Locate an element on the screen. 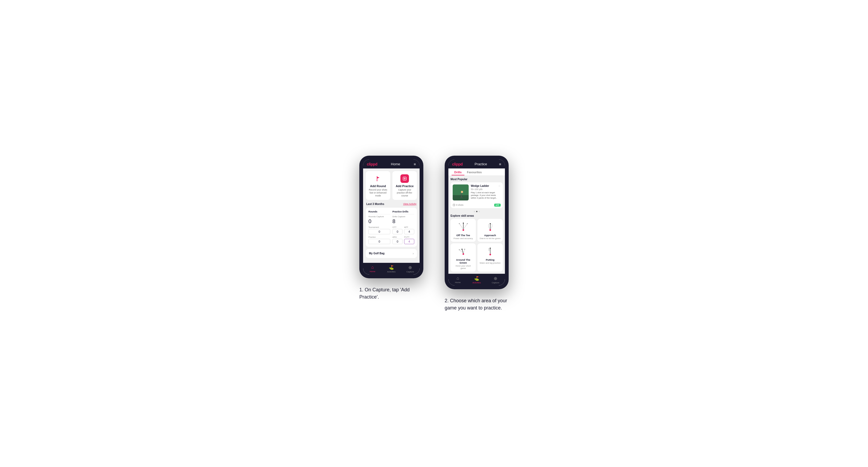 This screenshot has height=467, width=868. rounds-capture-label: Rounds Capture is located at coordinates (379, 216).